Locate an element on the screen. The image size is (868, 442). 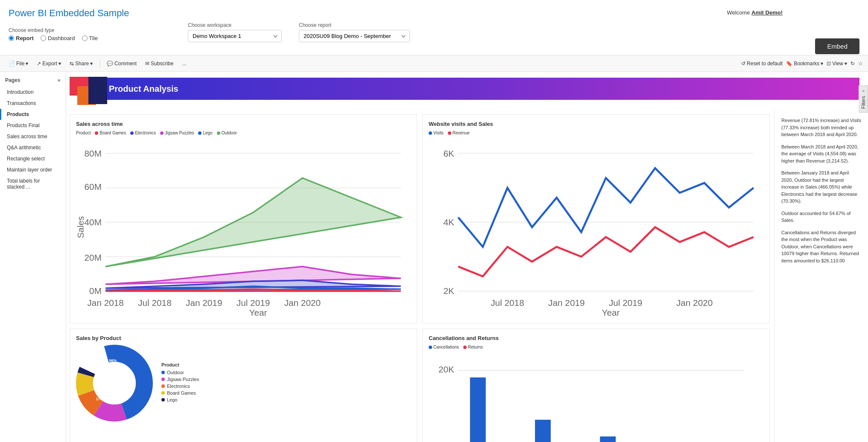
sidebar-title: Pages is located at coordinates (13, 80).